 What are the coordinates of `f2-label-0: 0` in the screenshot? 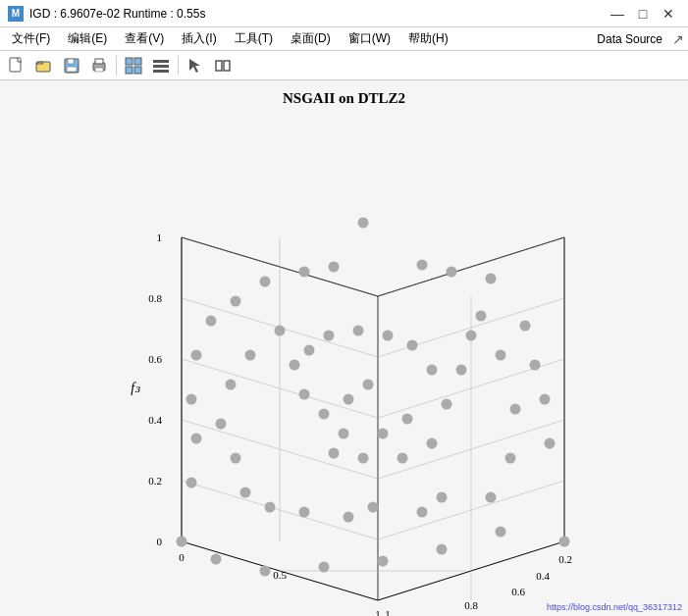 It's located at (182, 557).